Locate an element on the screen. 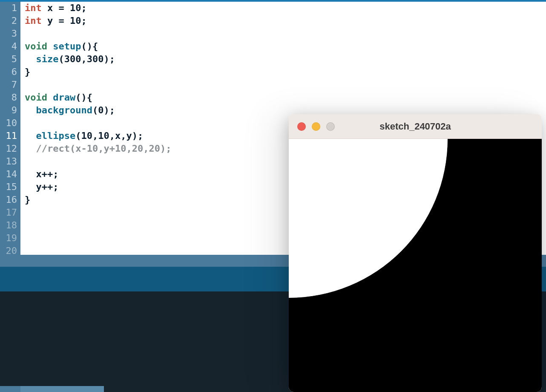  code-line: background(0); is located at coordinates (68, 110).